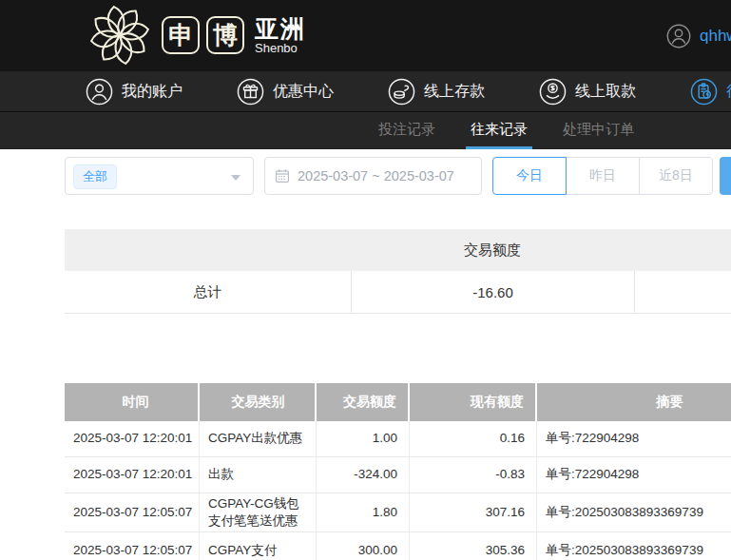 The height and width of the screenshot is (560, 731). Describe the element at coordinates (280, 48) in the screenshot. I see `logo-subtitle: Shenbo` at that location.